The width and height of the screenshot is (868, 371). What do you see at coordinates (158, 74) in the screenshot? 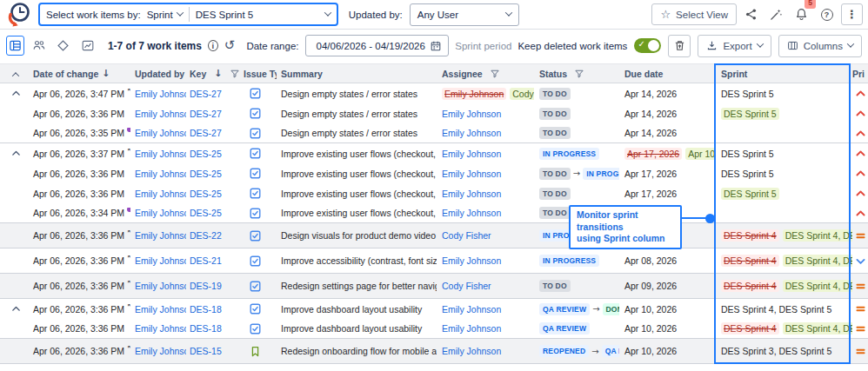
I see `header-updated-by: Updated by` at bounding box center [158, 74].